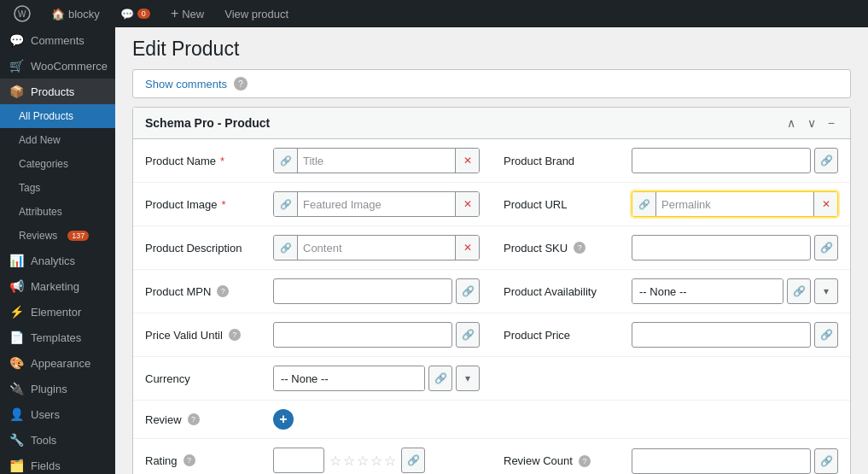 The width and height of the screenshot is (868, 474). Describe the element at coordinates (349, 461) in the screenshot. I see `star-2: ☆` at that location.